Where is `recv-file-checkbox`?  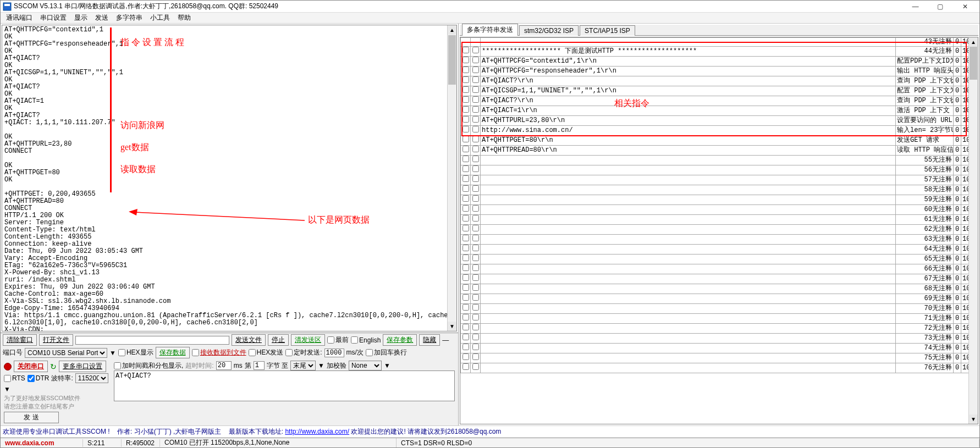
recv-file-checkbox is located at coordinates (196, 353).